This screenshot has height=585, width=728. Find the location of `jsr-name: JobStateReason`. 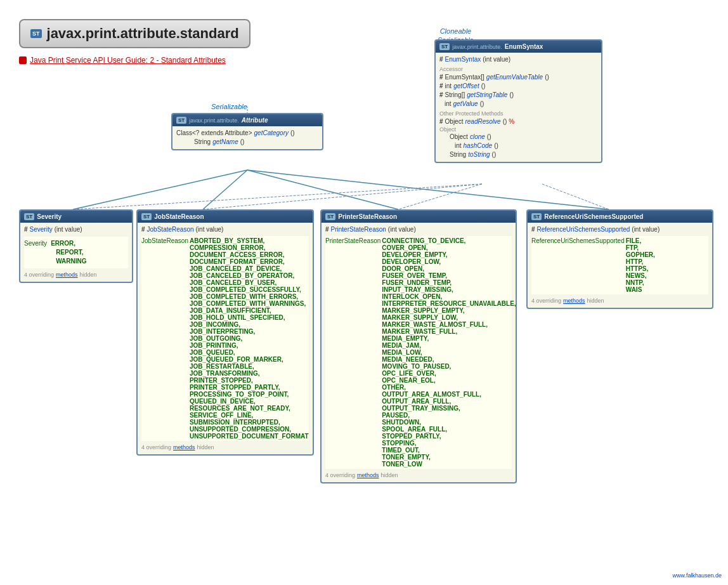

jsr-name: JobStateReason is located at coordinates (179, 217).